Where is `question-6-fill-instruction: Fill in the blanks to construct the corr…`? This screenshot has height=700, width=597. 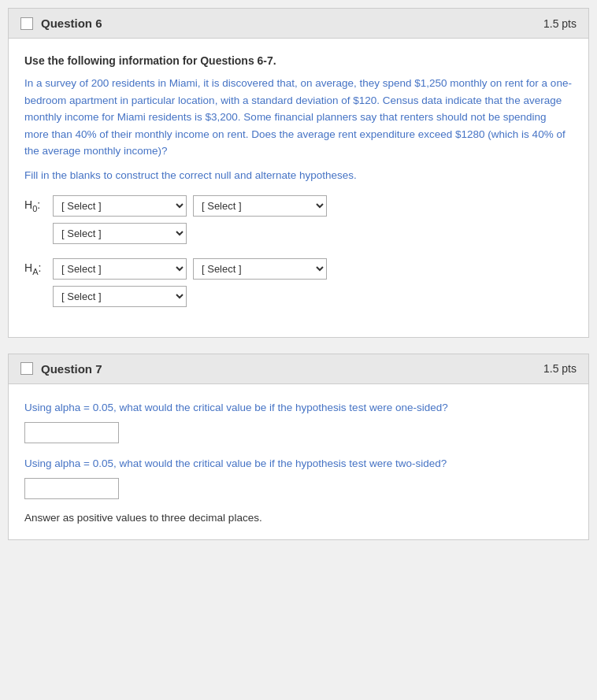
question-6-fill-instruction: Fill in the blanks to construct the corr… is located at coordinates (298, 175).